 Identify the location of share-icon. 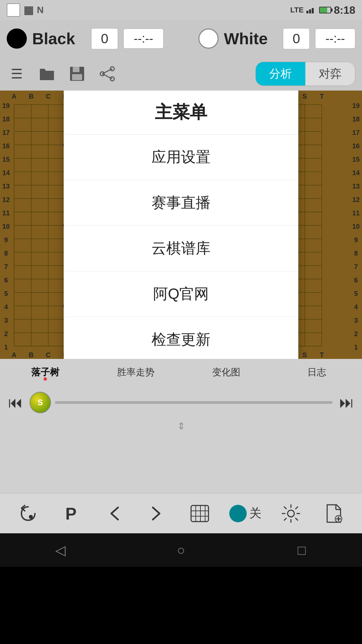
(107, 74).